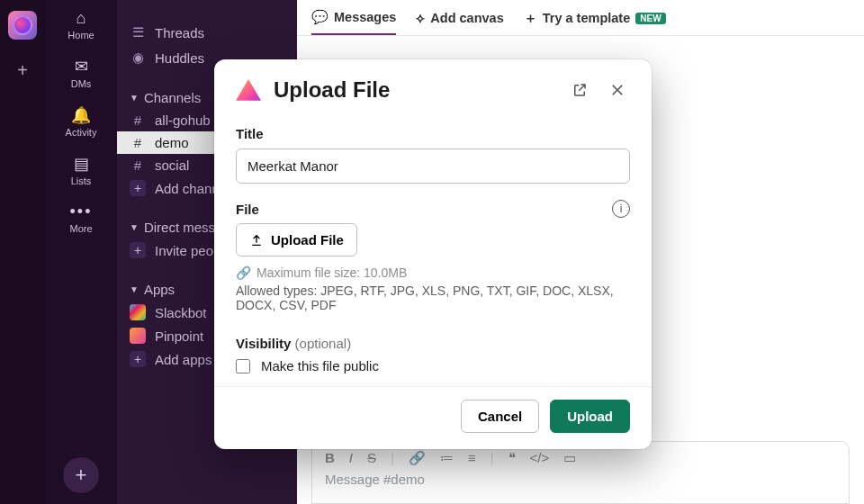  Describe the element at coordinates (580, 458) in the screenshot. I see `format-toolbar: B I S | 🔗 ≔ ≡ | ❝ </> ▭` at that location.